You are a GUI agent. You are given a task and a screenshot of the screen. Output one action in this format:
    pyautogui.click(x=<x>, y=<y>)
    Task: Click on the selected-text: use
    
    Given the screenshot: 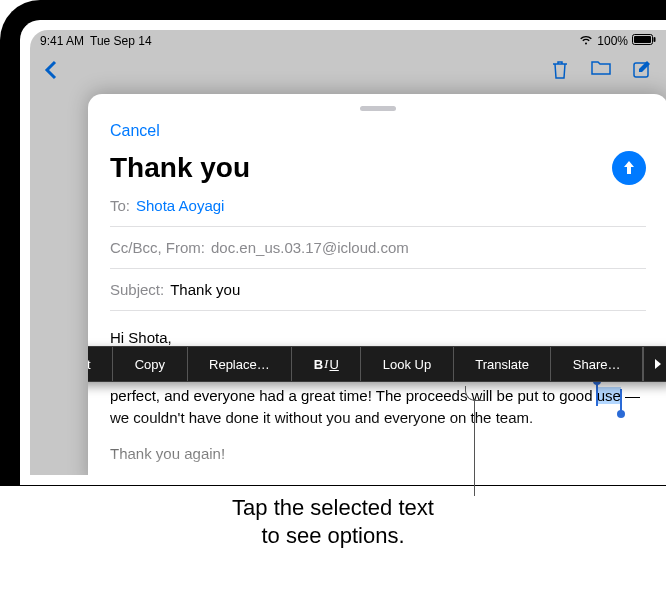 What is the action you would take?
    pyautogui.click(x=609, y=396)
    